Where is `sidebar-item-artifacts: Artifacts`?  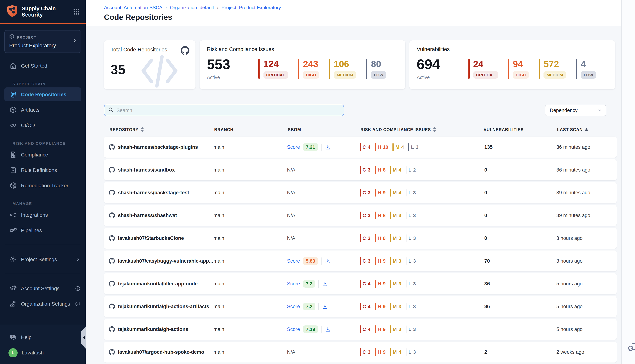
sidebar-item-artifacts: Artifacts is located at coordinates (43, 110).